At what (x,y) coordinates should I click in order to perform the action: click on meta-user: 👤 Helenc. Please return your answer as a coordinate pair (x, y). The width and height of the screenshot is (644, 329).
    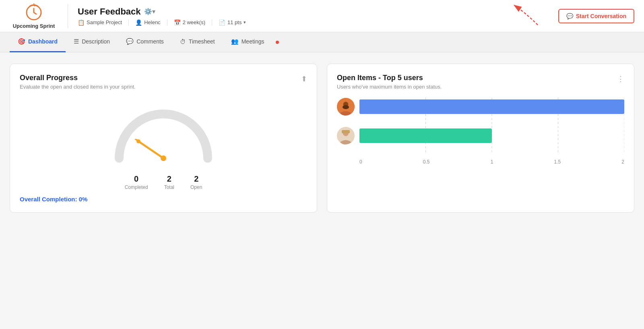
    Looking at the image, I should click on (148, 23).